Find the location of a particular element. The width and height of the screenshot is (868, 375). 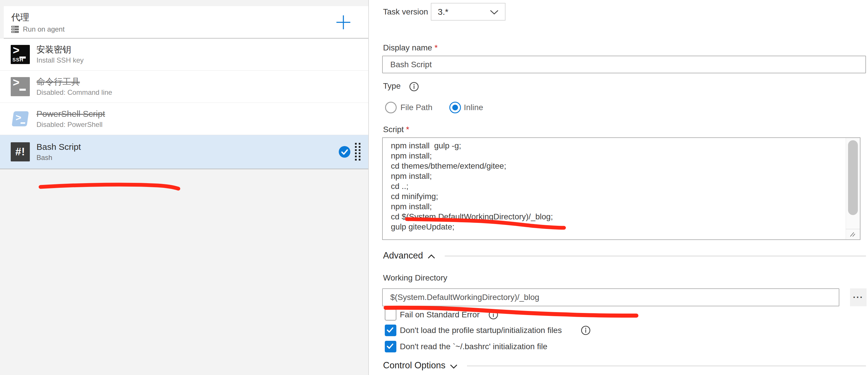

radio-file-path is located at coordinates (391, 108).